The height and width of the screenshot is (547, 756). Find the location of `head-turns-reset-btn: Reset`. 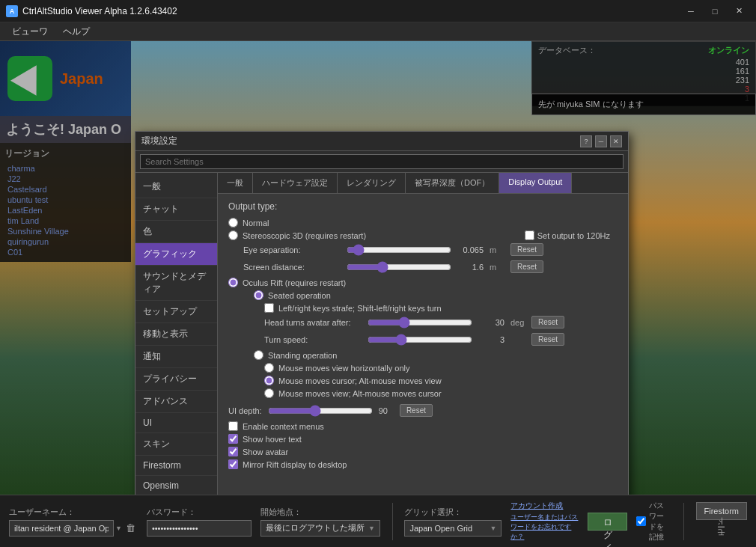

head-turns-reset-btn: Reset is located at coordinates (548, 322).